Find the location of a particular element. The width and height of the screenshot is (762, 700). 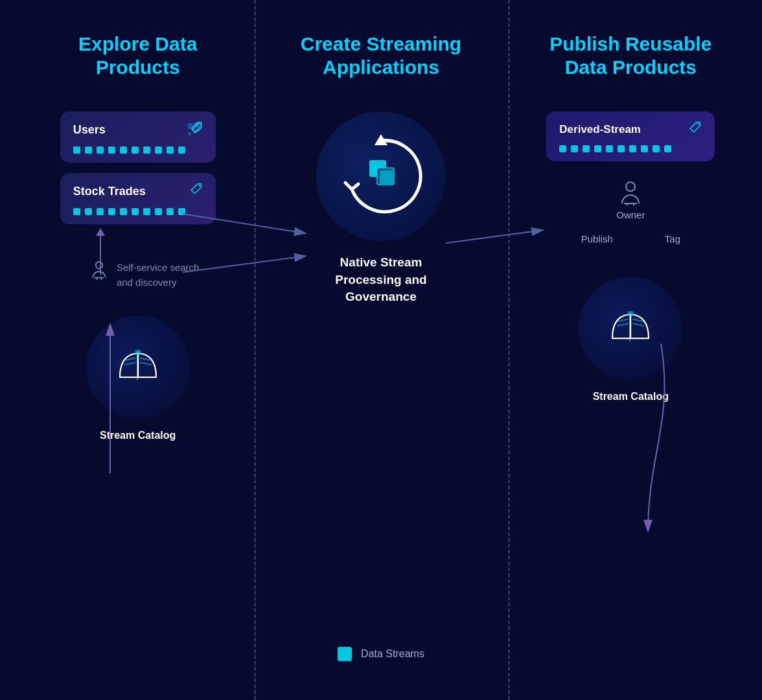

processing-circle is located at coordinates (381, 176).